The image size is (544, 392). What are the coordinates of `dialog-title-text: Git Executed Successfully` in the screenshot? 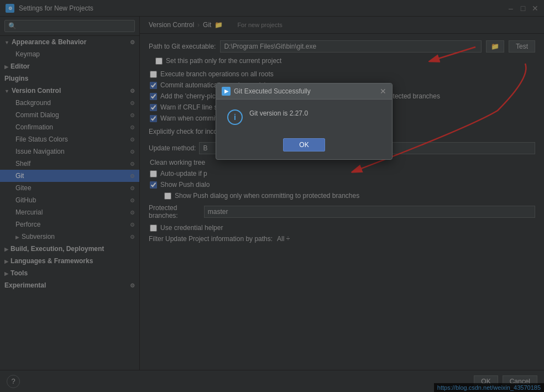 It's located at (307, 91).